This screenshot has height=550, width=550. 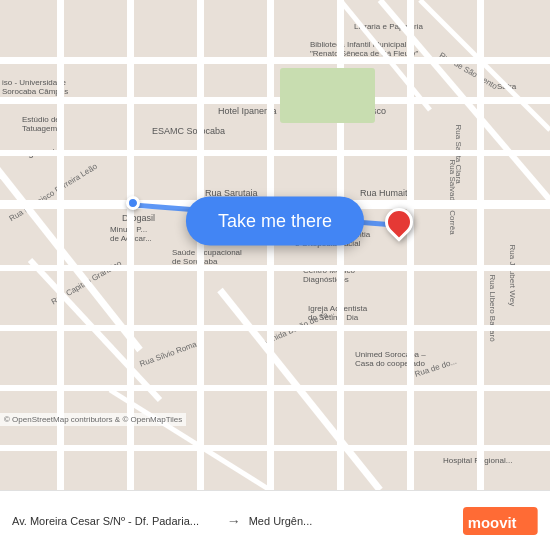 I want to click on moovit-logo: moovit, so click(x=500, y=521).